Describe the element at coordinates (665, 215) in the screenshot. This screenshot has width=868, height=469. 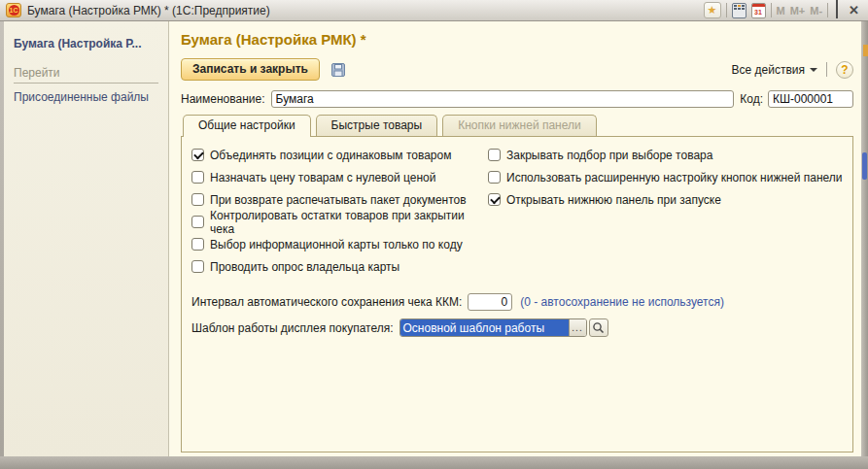
I see `checkbox-column-right: Закрывать подбор при выборе товара Испол…` at that location.